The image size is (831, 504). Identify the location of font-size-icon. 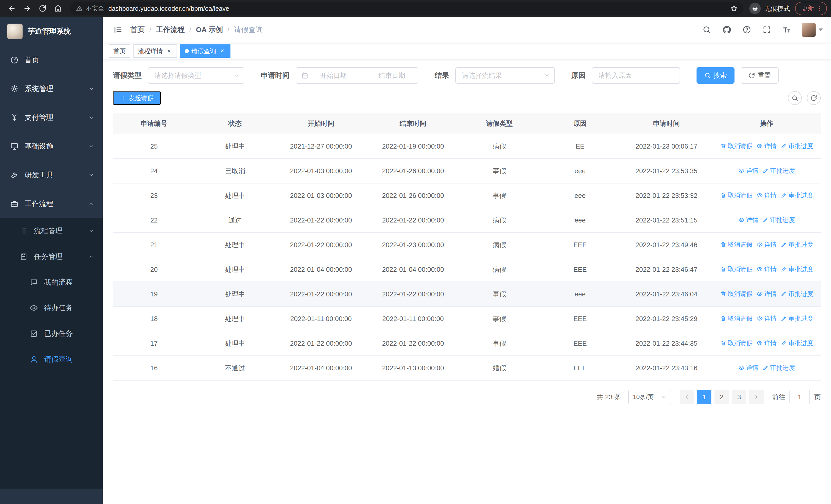
(787, 30).